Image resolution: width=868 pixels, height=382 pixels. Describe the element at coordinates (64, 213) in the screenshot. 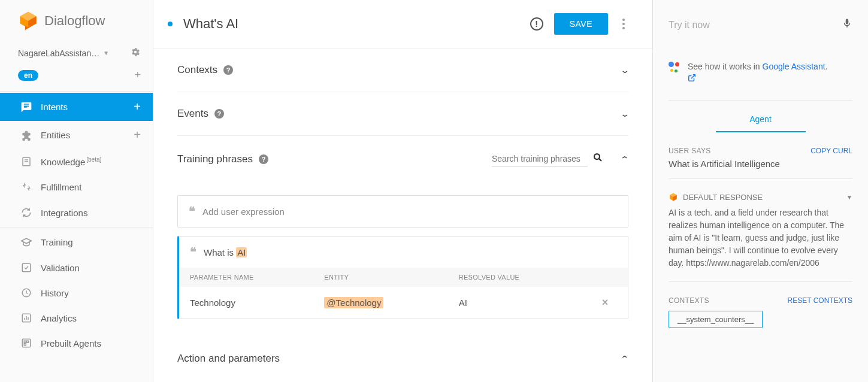

I see `sidebar-item-label: Integrations` at that location.